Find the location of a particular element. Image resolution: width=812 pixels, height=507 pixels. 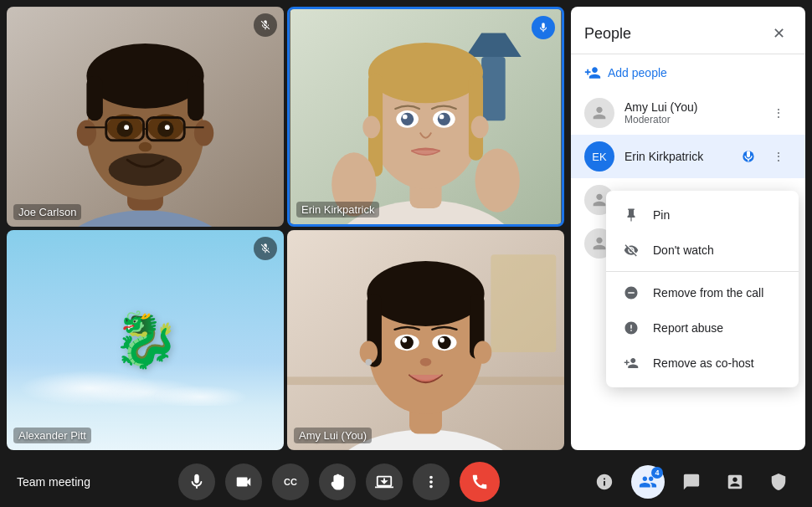

video-tile-alexander: 🐉 Alexander Pitt is located at coordinates (146, 340).